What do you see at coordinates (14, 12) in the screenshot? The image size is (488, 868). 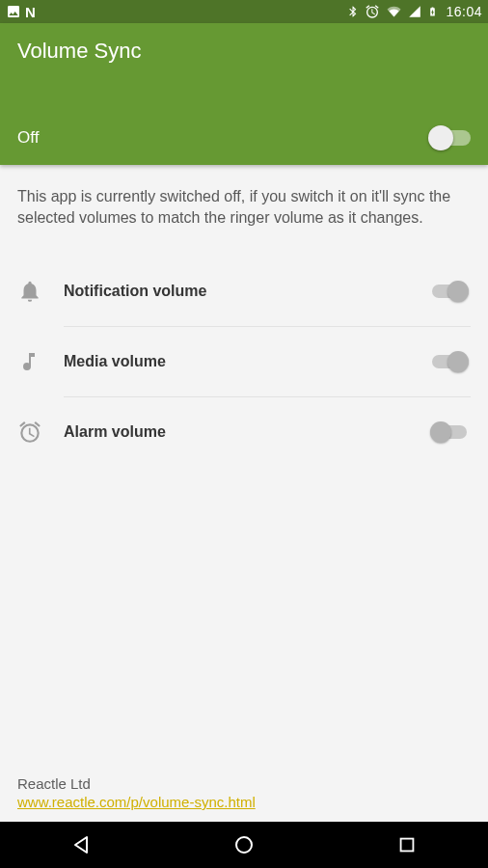 I see `image-icon` at bounding box center [14, 12].